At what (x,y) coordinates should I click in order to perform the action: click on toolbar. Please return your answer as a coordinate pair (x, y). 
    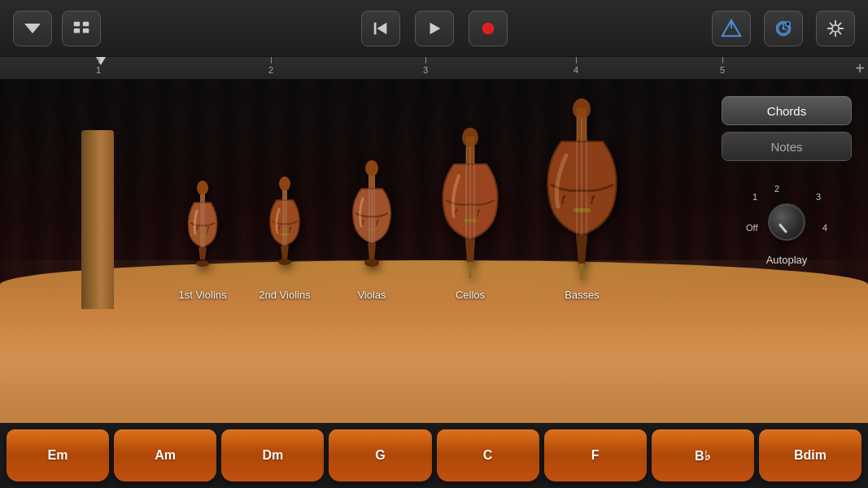
    Looking at the image, I should click on (434, 28).